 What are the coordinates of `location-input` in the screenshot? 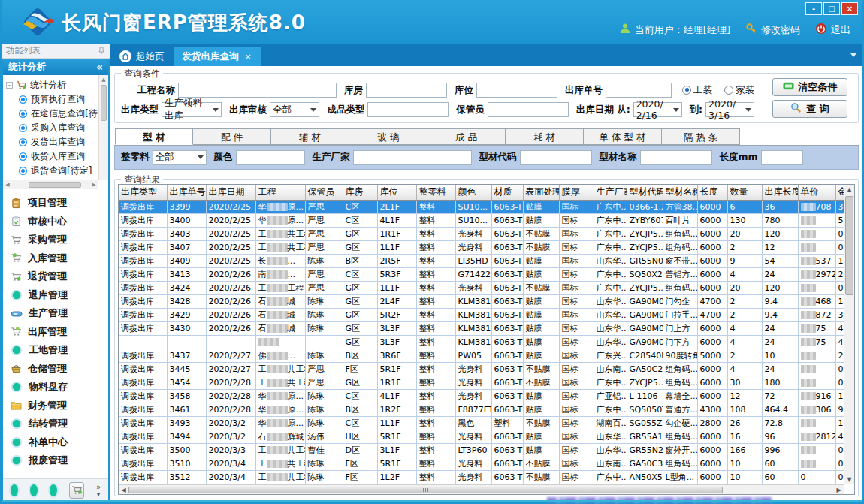 It's located at (517, 90).